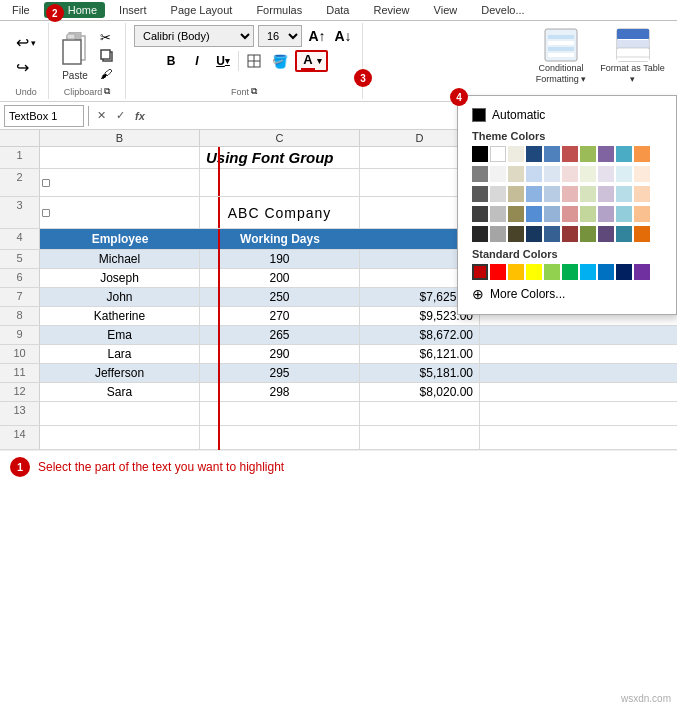 The image size is (677, 706). I want to click on tab-data: Data, so click(338, 10).